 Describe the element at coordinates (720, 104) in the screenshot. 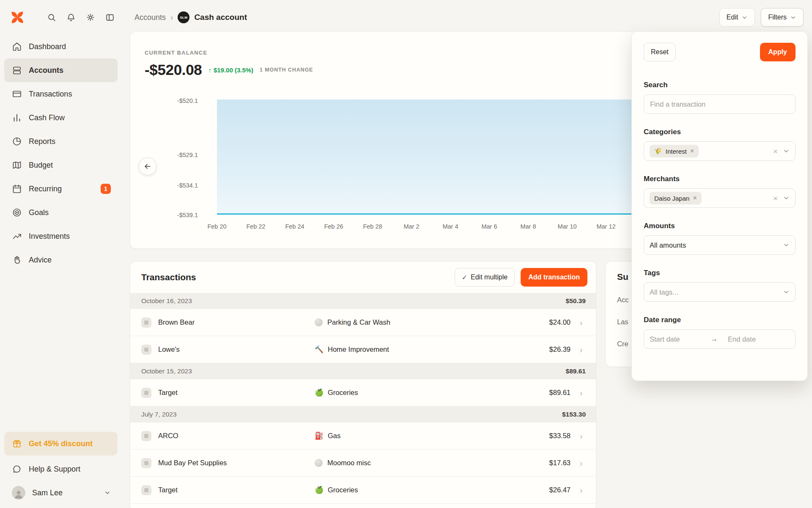

I see `search-input` at that location.